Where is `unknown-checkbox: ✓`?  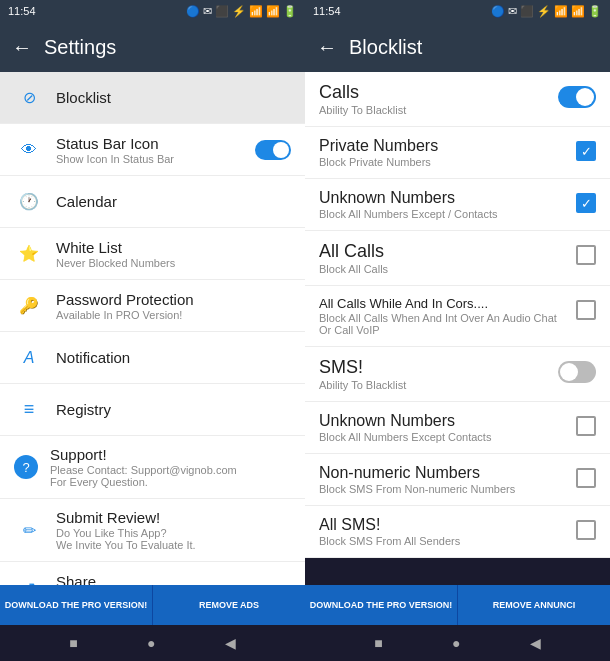
unknown-checkbox: ✓ is located at coordinates (586, 203).